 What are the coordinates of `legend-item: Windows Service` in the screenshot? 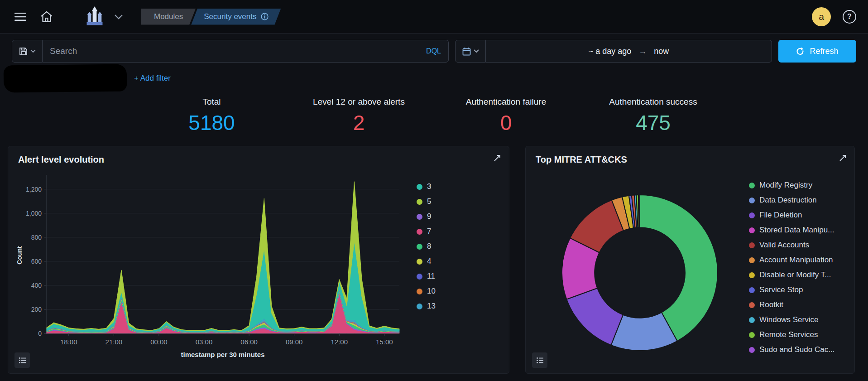 It's located at (791, 320).